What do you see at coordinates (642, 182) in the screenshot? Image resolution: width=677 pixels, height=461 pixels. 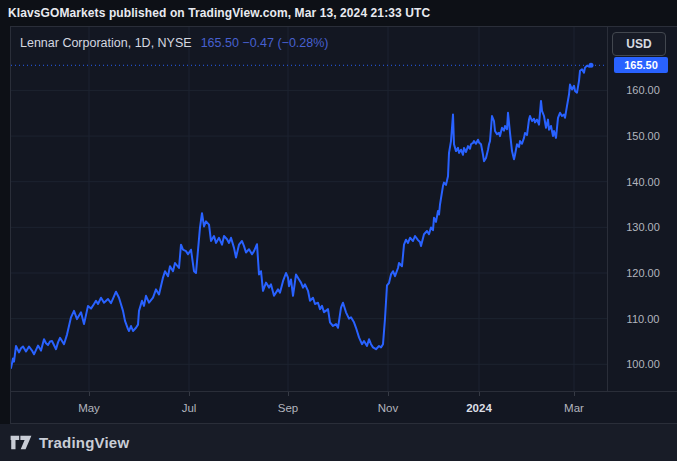 I see `price-axis-label: 140.00` at bounding box center [642, 182].